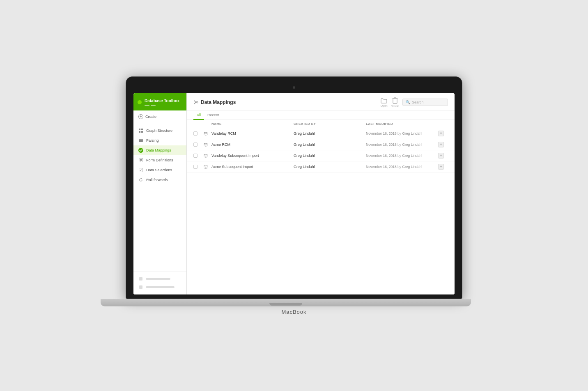 This screenshot has height=391, width=588. I want to click on delete-icon, so click(395, 101).